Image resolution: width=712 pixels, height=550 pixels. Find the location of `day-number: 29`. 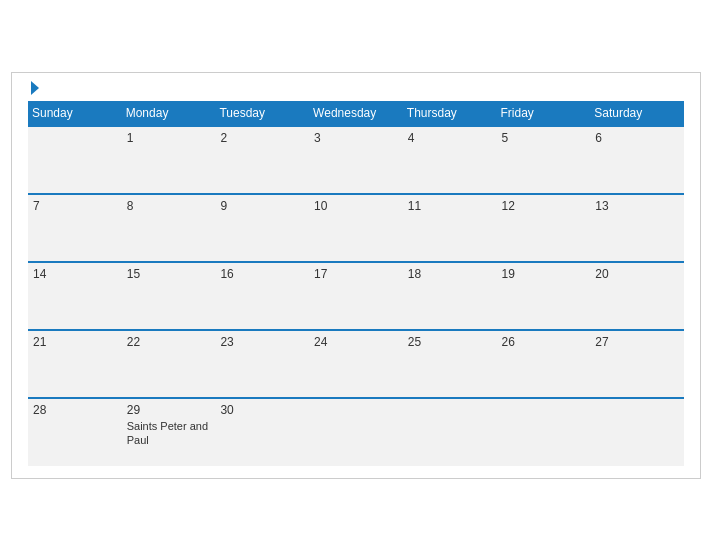

day-number: 29 is located at coordinates (169, 410).